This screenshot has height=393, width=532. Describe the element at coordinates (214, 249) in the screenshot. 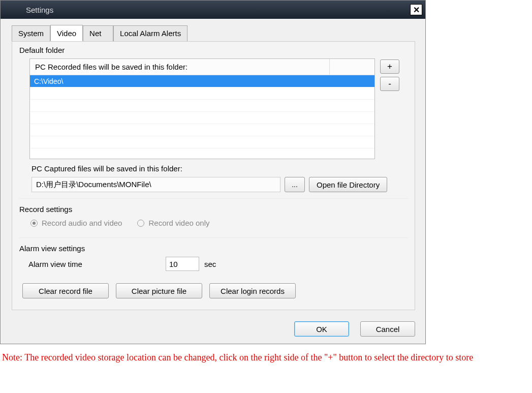

I see `alarm-view-title: Alarm view settings` at that location.